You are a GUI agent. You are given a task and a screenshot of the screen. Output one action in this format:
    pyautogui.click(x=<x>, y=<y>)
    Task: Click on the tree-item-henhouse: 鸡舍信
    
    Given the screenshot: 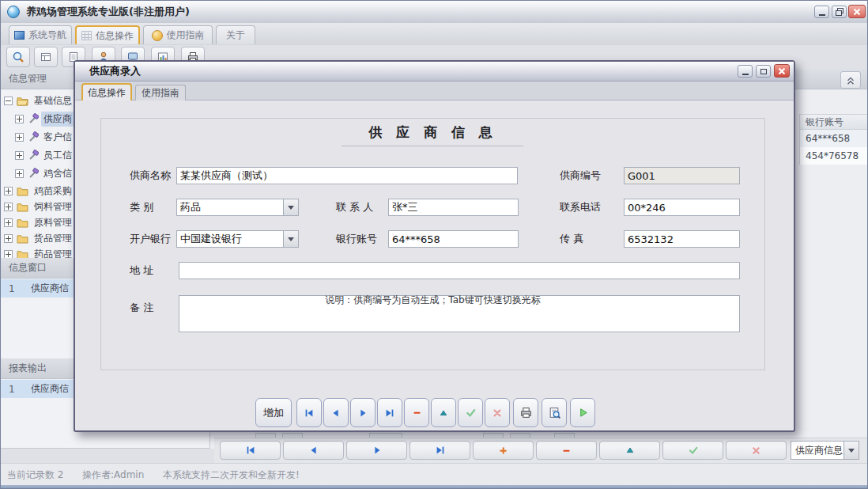 What is the action you would take?
    pyautogui.click(x=44, y=173)
    